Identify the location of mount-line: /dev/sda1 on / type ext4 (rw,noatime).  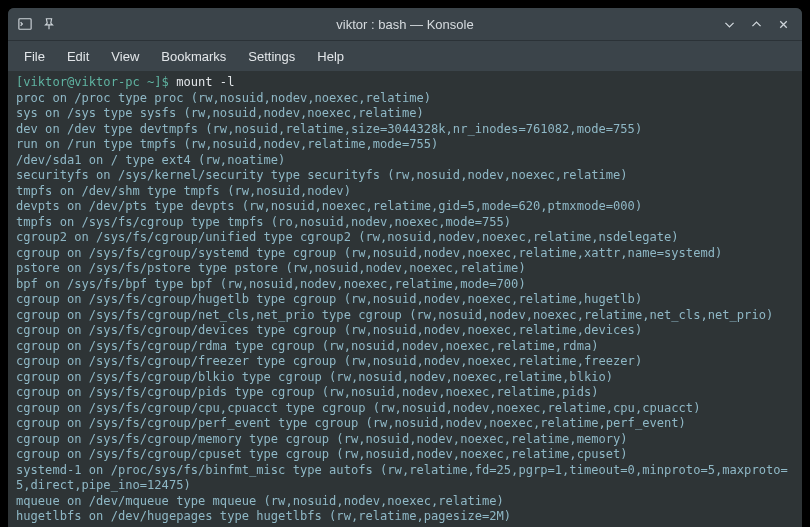
(405, 161).